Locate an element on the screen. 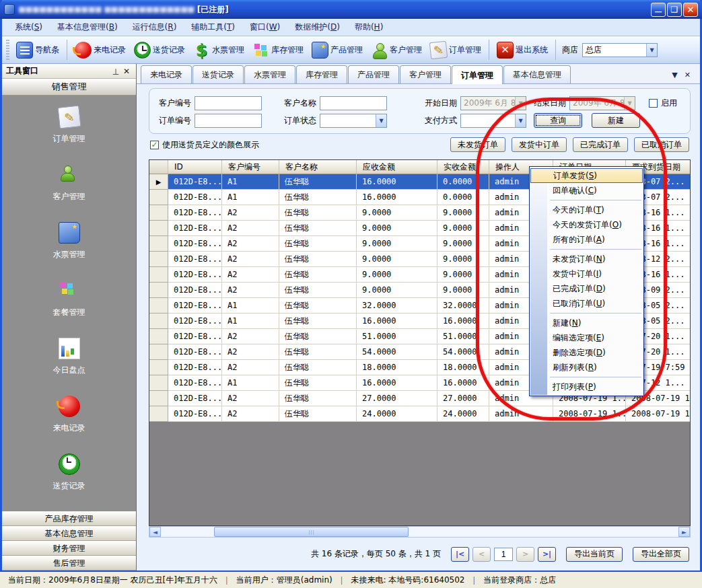  context-menu-item-P: 打印列表(P) is located at coordinates (587, 387).